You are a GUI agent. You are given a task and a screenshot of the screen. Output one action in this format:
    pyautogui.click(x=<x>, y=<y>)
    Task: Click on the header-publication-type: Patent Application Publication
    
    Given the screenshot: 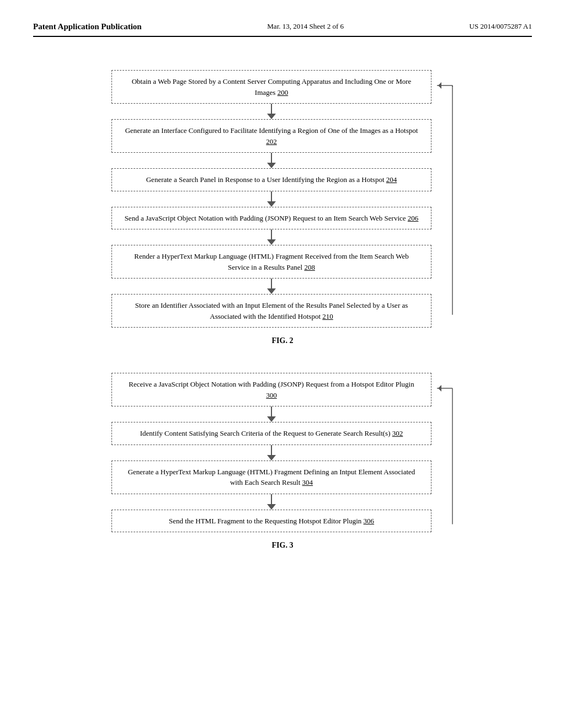 What is the action you would take?
    pyautogui.click(x=87, y=26)
    